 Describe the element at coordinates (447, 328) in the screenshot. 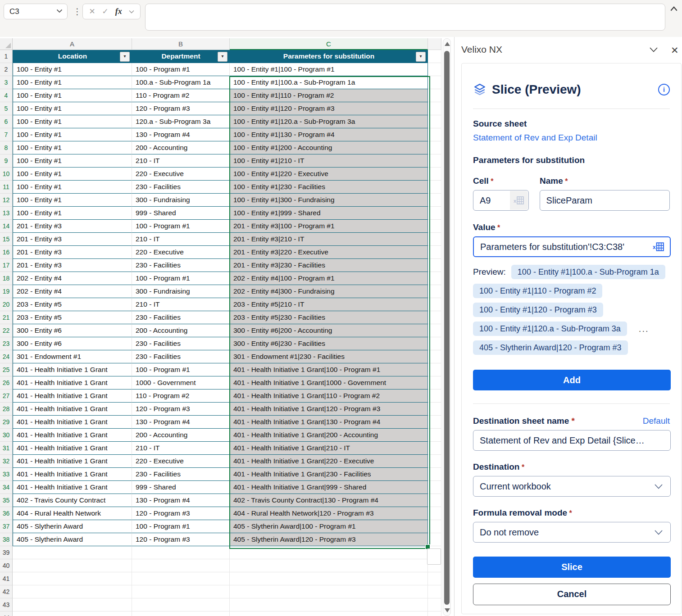

I see `scrollbar-thumb` at that location.